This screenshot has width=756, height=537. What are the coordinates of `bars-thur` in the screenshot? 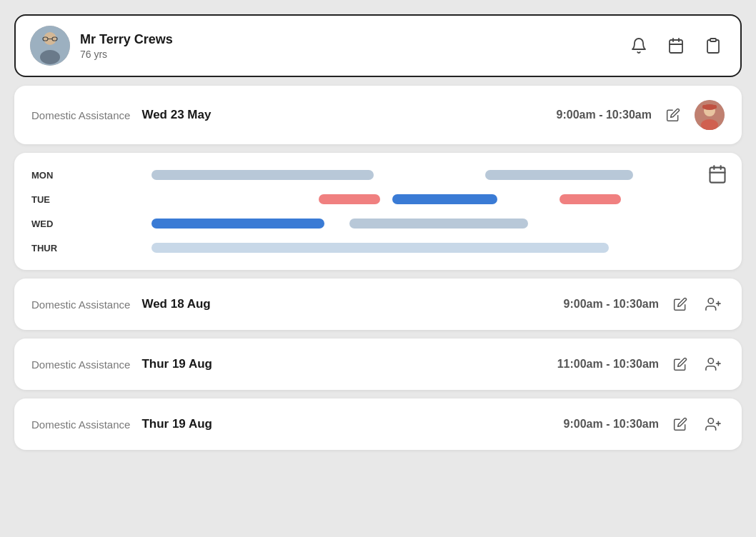 It's located at (380, 248).